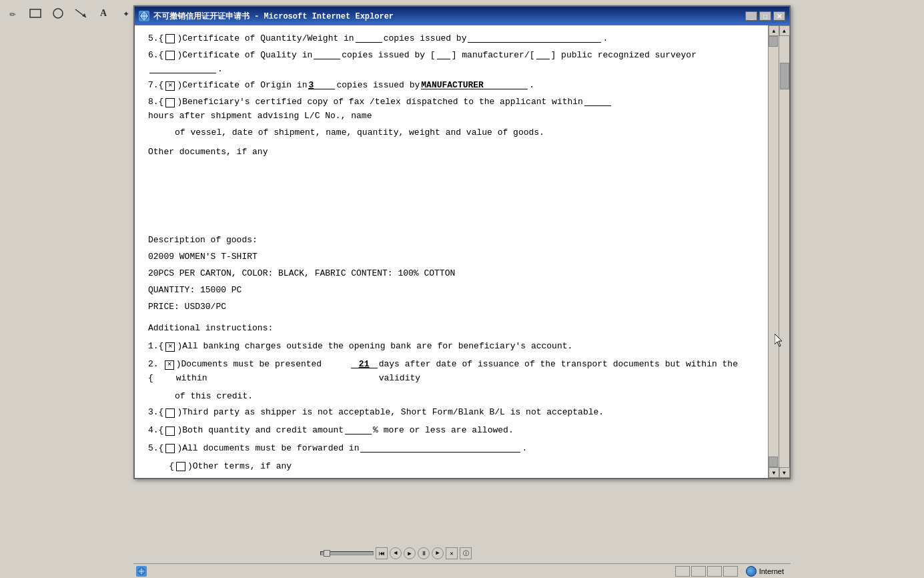 The image size is (924, 578). Describe the element at coordinates (452, 553) in the screenshot. I see `media-stop-btn: ✕` at that location.